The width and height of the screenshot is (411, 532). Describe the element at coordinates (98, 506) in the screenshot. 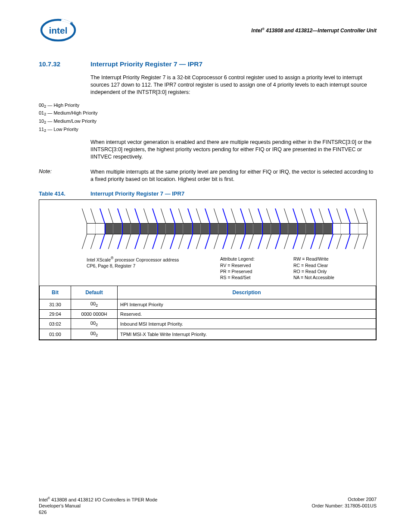

I see `footer-left: Intel® 413808 and 413812 I/O Controllers…` at that location.